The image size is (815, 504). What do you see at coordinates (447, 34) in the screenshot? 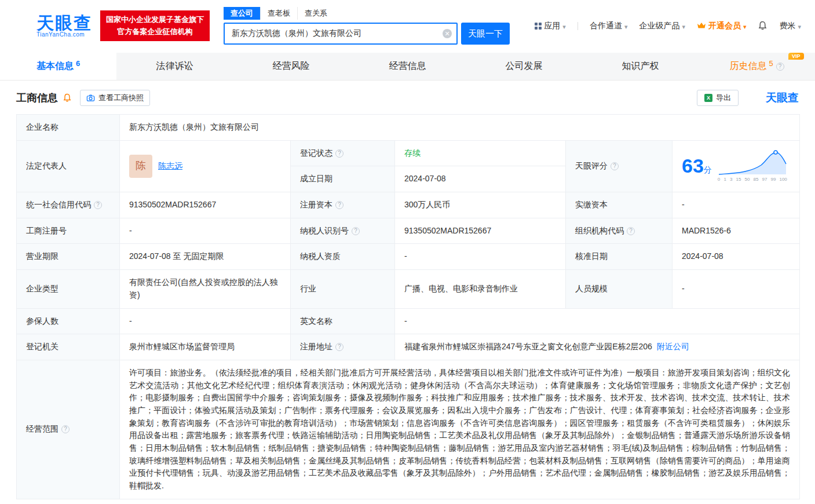
I see `clear-icon` at bounding box center [447, 34].